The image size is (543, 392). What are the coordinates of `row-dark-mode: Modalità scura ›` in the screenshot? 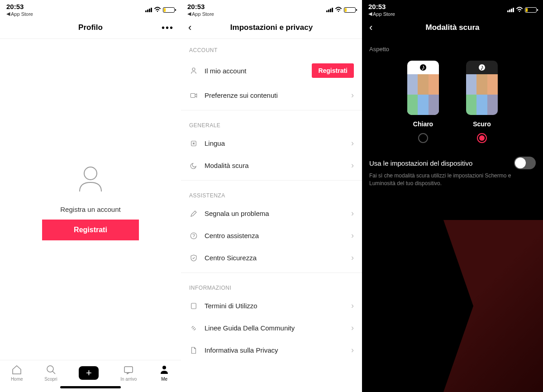 It's located at (272, 166).